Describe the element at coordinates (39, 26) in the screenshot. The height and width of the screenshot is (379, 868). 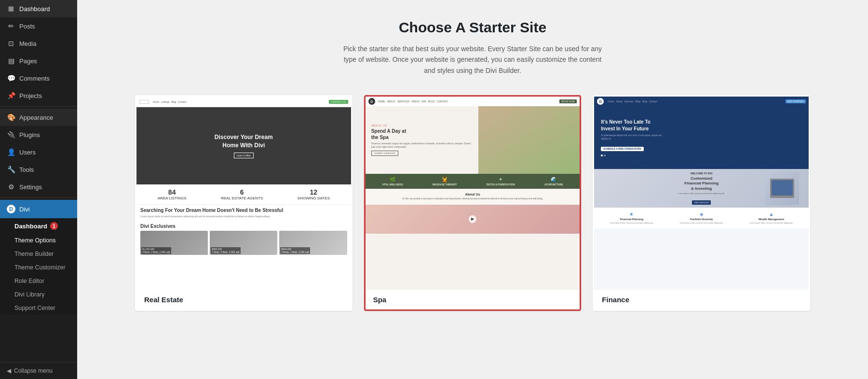
I see `sidebar-item-posts: ✏ Posts` at that location.